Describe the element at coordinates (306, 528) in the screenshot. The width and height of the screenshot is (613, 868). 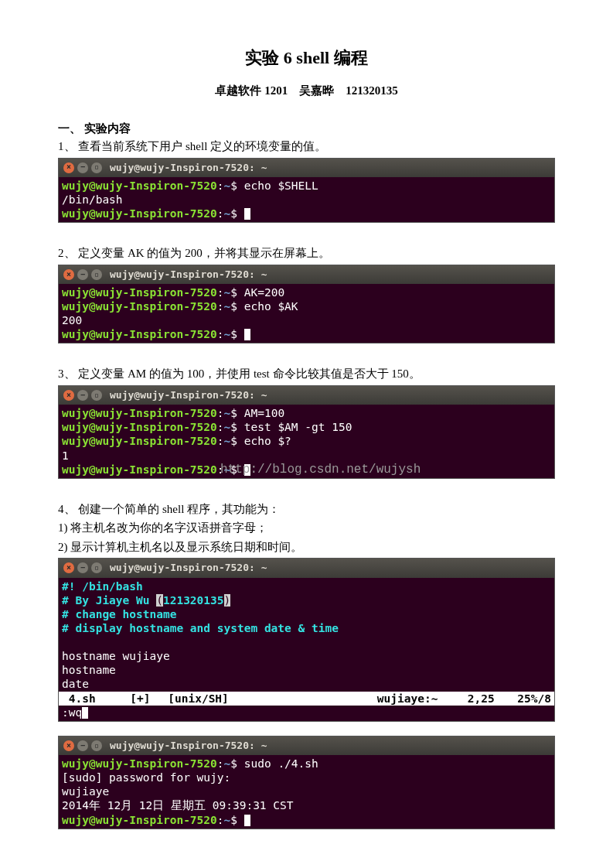
I see `question-4-sub1: 1) 将主机名改为你的名字汉语拼音字母；` at that location.